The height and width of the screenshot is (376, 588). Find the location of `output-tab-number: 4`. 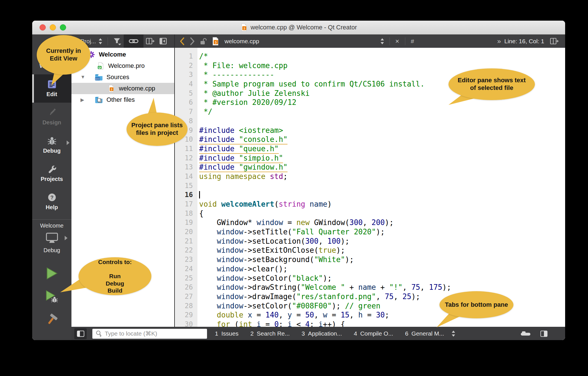

output-tab-number: 4 is located at coordinates (356, 334).